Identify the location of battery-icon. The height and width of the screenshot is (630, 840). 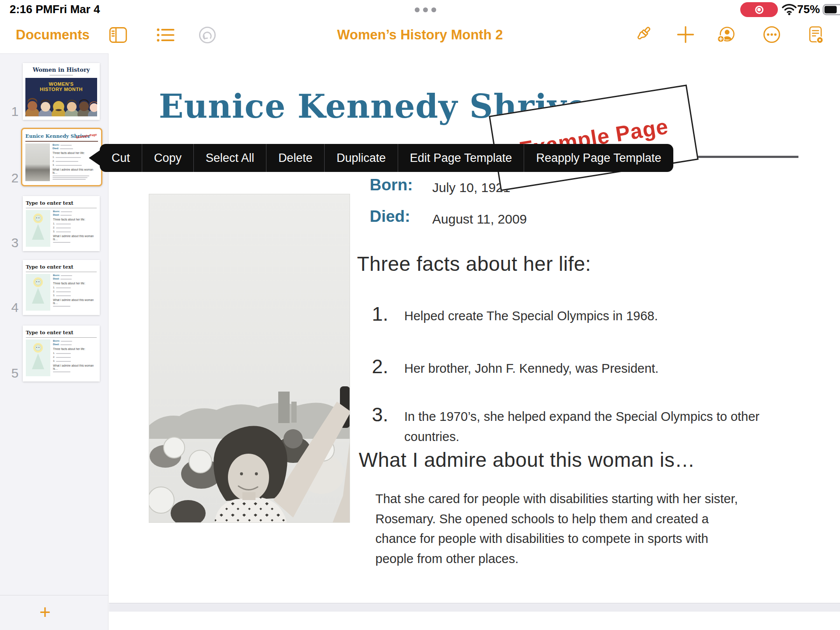
(831, 10).